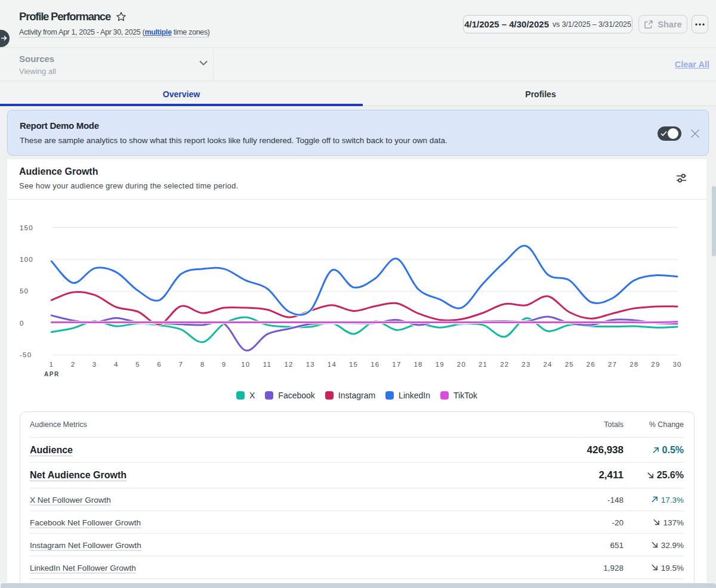 This screenshot has height=588, width=716. What do you see at coordinates (181, 364) in the screenshot?
I see `svg-text: 7` at bounding box center [181, 364].